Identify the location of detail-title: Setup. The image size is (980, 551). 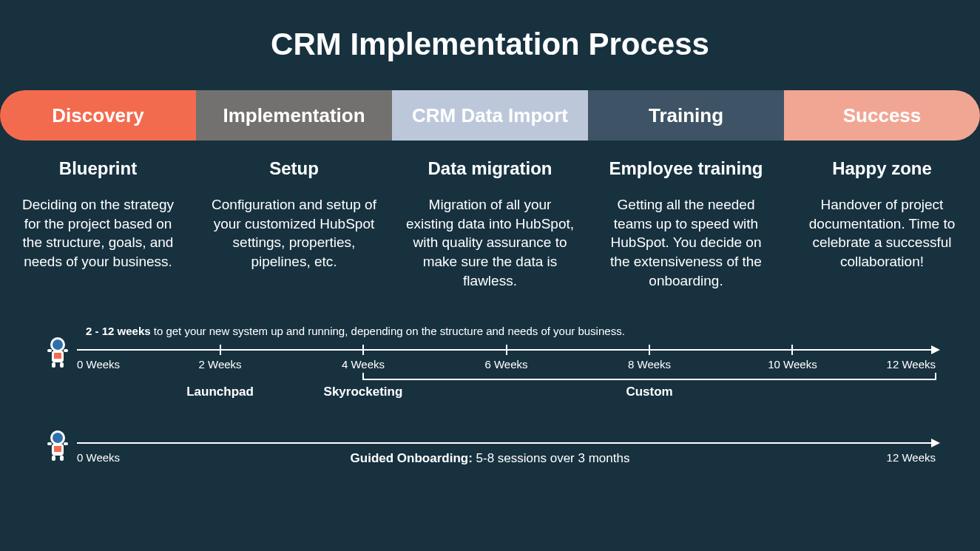
(294, 169).